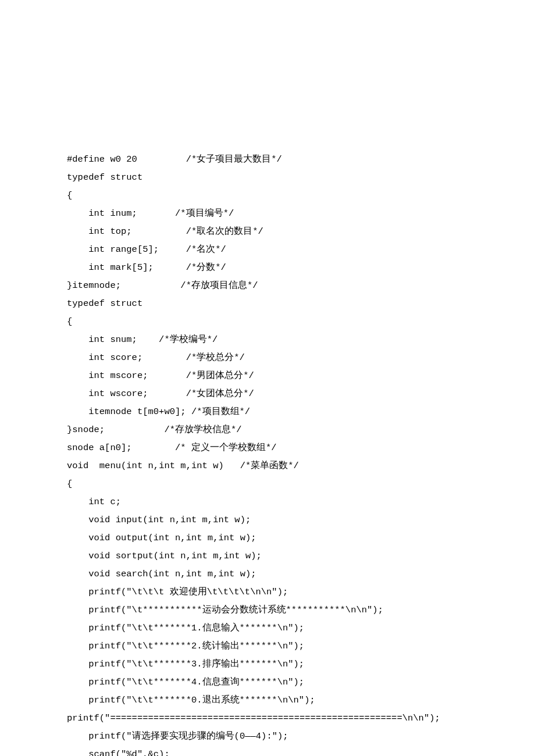 This screenshot has width=535, height=756. Describe the element at coordinates (268, 556) in the screenshot. I see `code-line: void sortput(int n,int m,int w);` at that location.